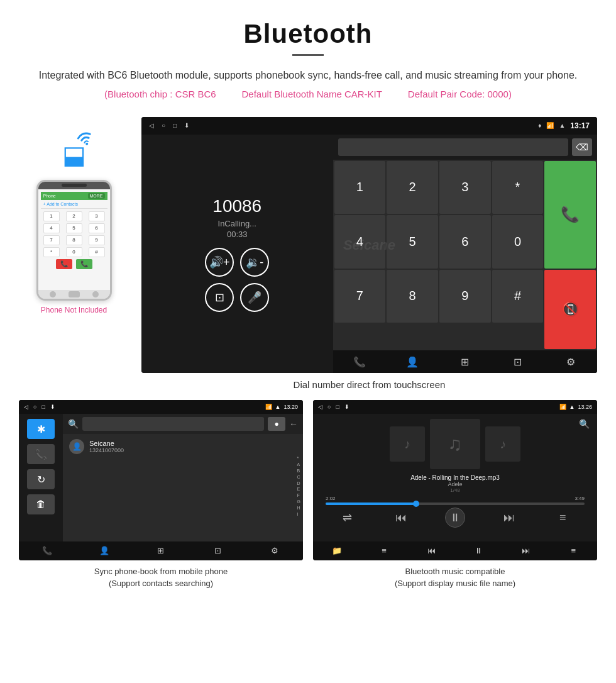  What do you see at coordinates (570, 214) in the screenshot?
I see `call-icon: 📞` at bounding box center [570, 214].